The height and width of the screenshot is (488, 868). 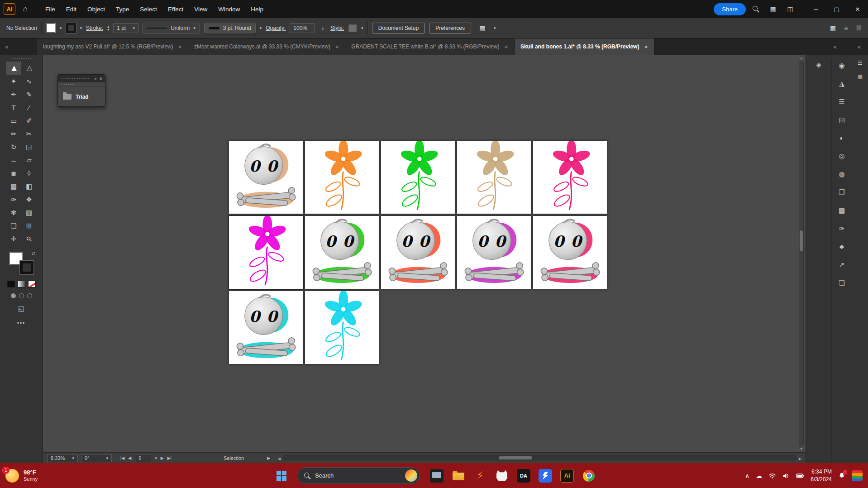 What do you see at coordinates (156, 458) in the screenshot?
I see `artboard-caret-icon` at bounding box center [156, 458].